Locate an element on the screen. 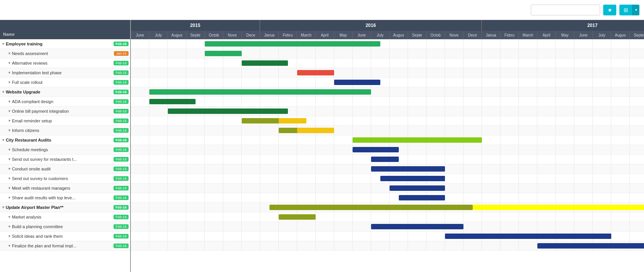 The height and width of the screenshot is (272, 644). row-label-7: ADA compliant design is located at coordinates (50, 102).